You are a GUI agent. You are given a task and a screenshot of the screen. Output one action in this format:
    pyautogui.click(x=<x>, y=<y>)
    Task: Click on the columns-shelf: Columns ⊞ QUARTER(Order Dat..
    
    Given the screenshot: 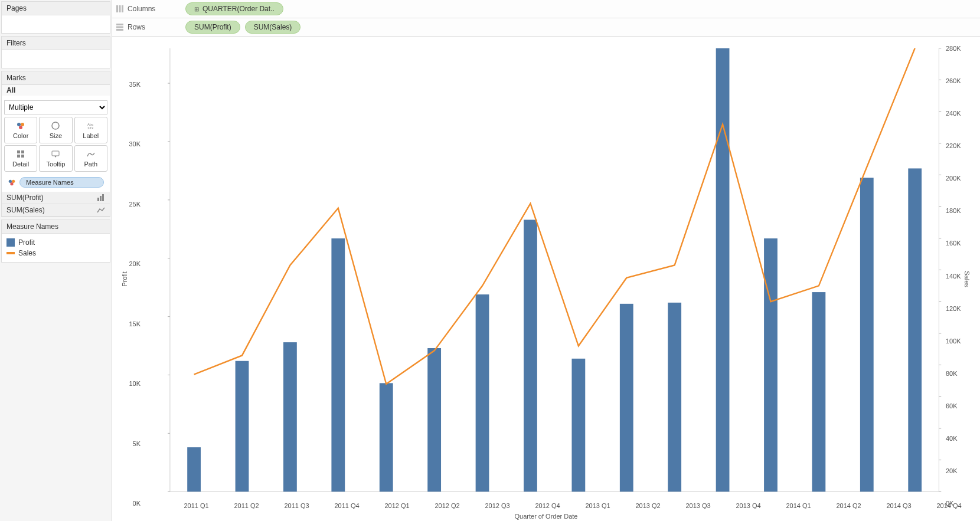 What is the action you would take?
    pyautogui.click(x=546, y=9)
    